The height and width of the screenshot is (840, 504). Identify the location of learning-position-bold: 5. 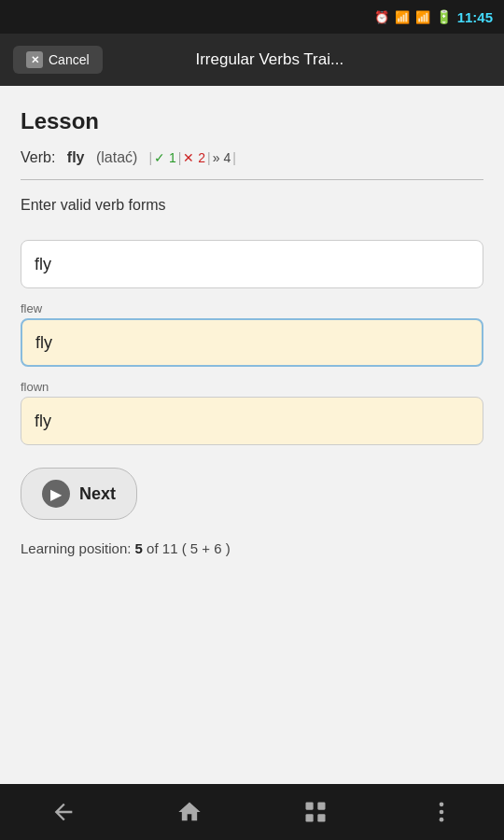
(139, 549).